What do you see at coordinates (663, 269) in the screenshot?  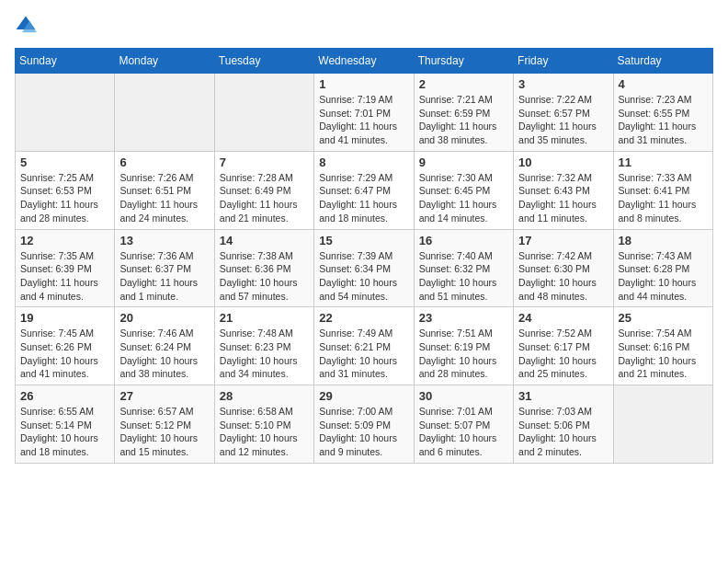 I see `calendar-cell: 18Sunrise: 7:43 AM Sunset: 6:28 PM Dayli…` at bounding box center [663, 269].